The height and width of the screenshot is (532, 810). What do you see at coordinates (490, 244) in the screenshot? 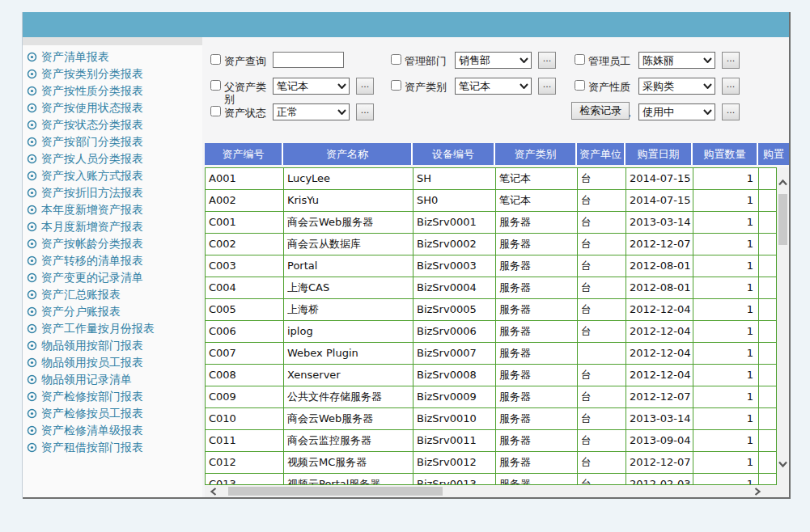
I see `table-row: C002商会云从数据库BizSrv0002服务器台2012-12-071` at bounding box center [490, 244].